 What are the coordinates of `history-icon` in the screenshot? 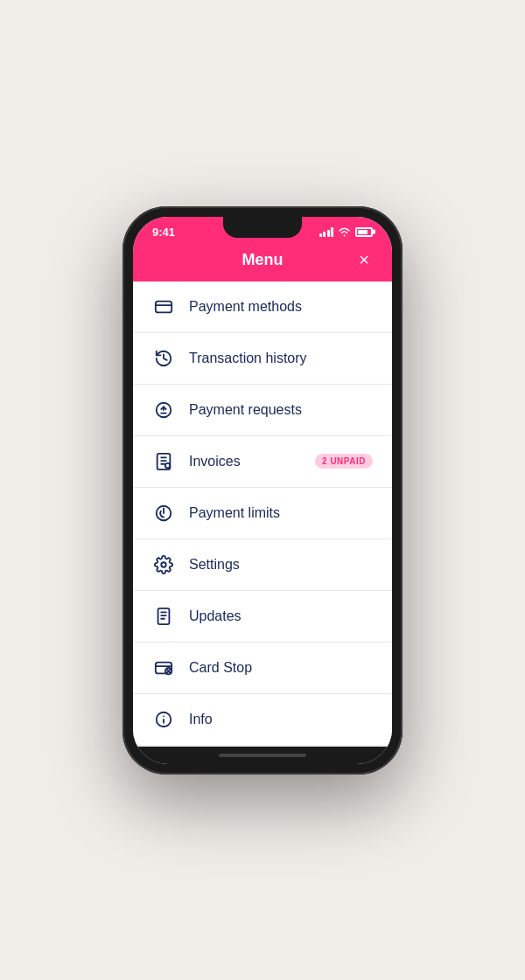 It's located at (164, 358).